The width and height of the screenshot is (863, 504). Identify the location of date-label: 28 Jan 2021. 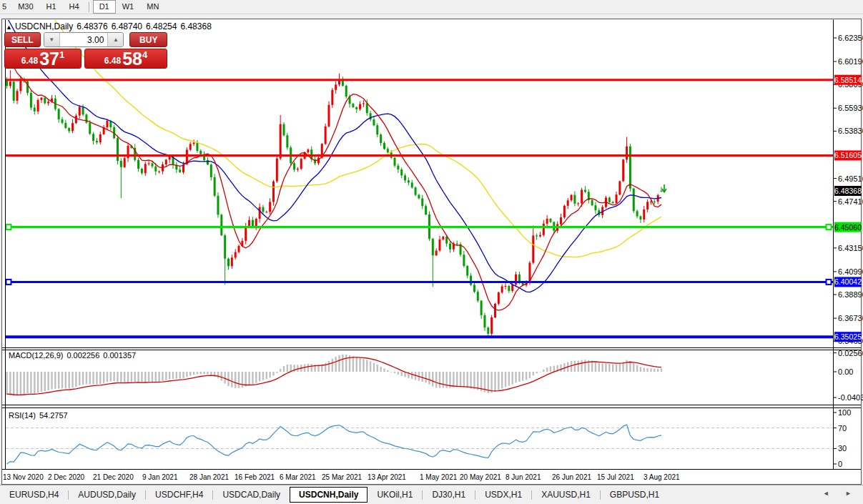
(209, 478).